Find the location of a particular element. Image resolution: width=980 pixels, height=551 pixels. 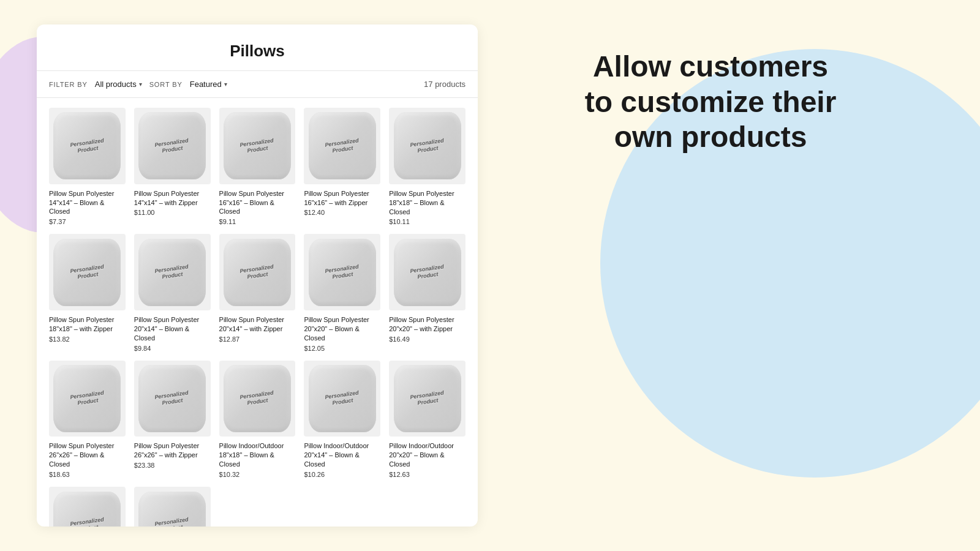

sort-dropdown: Featured ▾ is located at coordinates (208, 84).